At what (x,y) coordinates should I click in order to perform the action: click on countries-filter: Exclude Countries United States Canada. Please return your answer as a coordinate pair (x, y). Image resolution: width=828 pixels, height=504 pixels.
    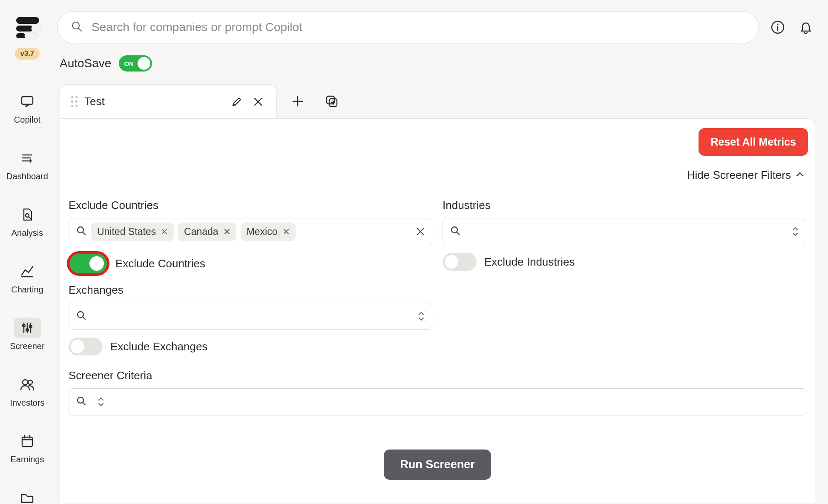
    Looking at the image, I should click on (250, 237).